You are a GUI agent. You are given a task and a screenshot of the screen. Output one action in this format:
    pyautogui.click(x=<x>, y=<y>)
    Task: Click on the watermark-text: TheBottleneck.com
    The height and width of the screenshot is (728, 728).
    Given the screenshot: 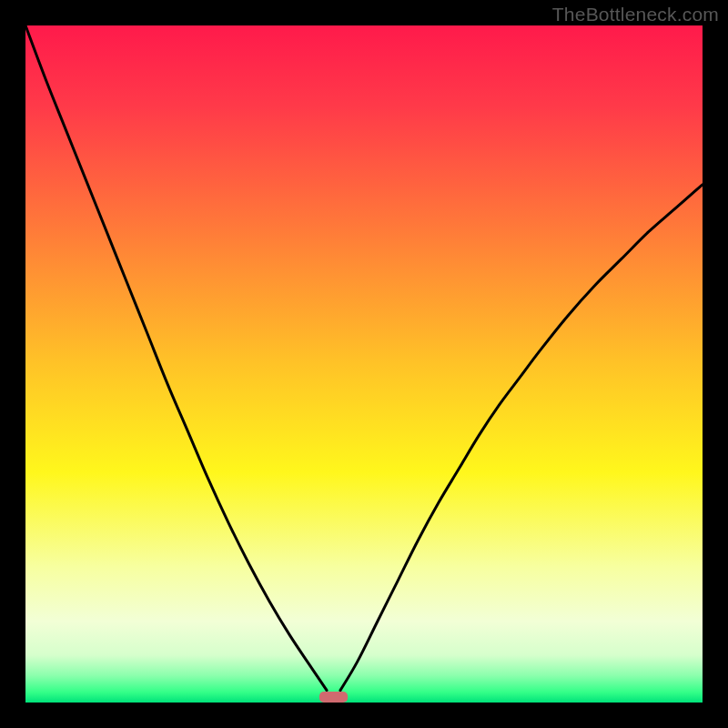 What is the action you would take?
    pyautogui.click(x=635, y=15)
    